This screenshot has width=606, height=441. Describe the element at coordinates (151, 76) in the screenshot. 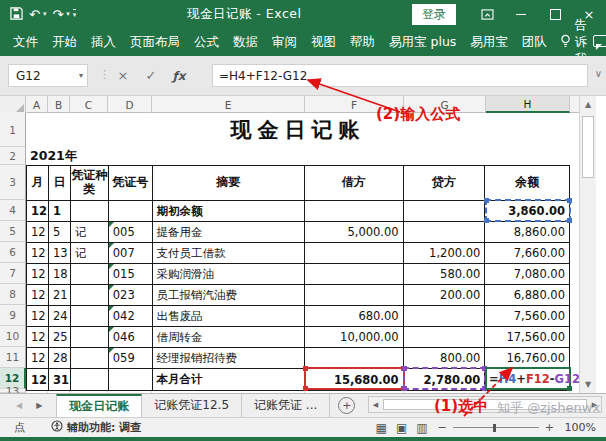

I see `enter-entry-icon: ✓` at that location.